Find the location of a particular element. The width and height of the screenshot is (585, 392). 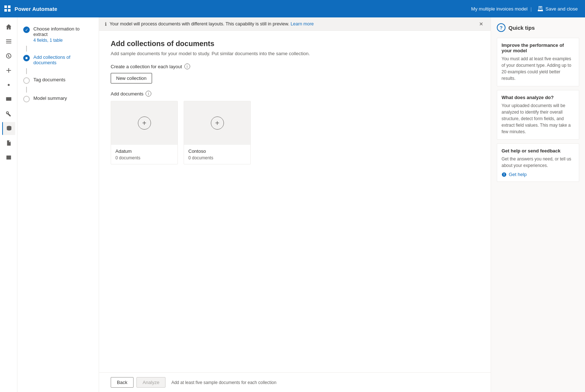

banner-info-icon: ℹ is located at coordinates (106, 24).